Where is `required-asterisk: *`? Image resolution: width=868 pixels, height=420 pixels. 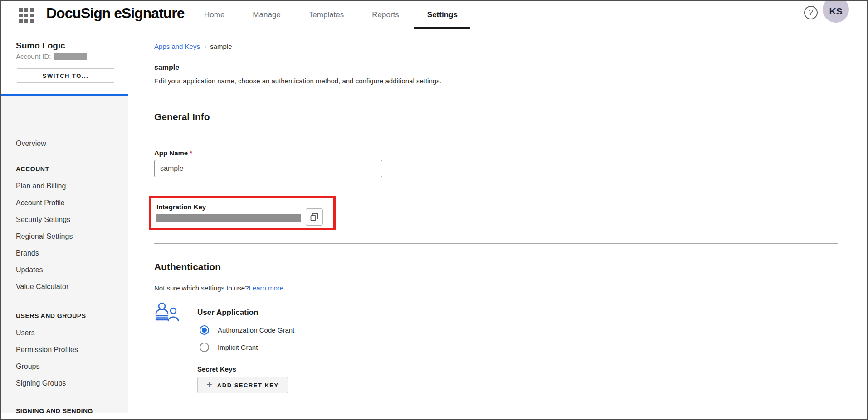
required-asterisk: * is located at coordinates (191, 153).